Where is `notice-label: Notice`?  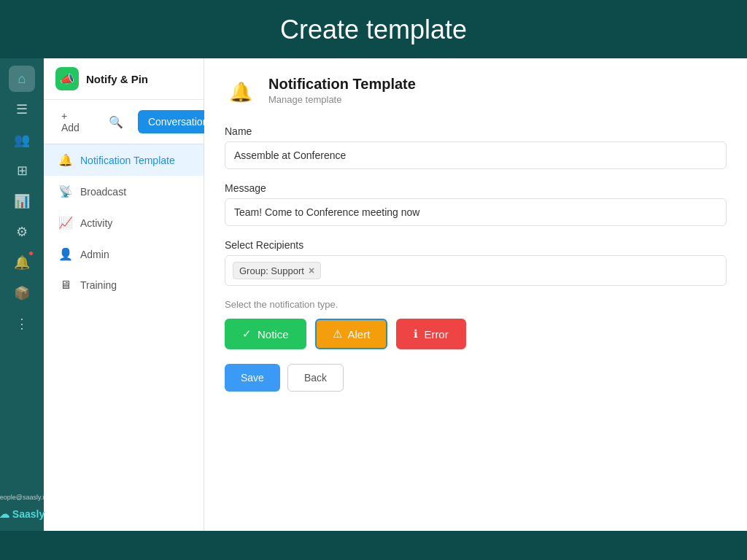
notice-label: Notice is located at coordinates (273, 334).